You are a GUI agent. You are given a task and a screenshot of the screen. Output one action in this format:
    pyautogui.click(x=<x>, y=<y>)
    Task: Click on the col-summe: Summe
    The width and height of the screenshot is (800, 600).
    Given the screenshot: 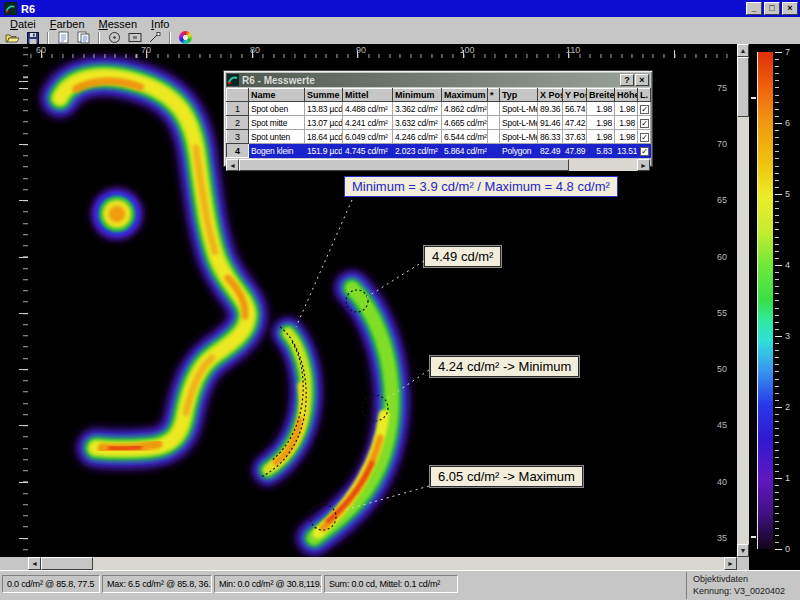 What is the action you would take?
    pyautogui.click(x=324, y=96)
    